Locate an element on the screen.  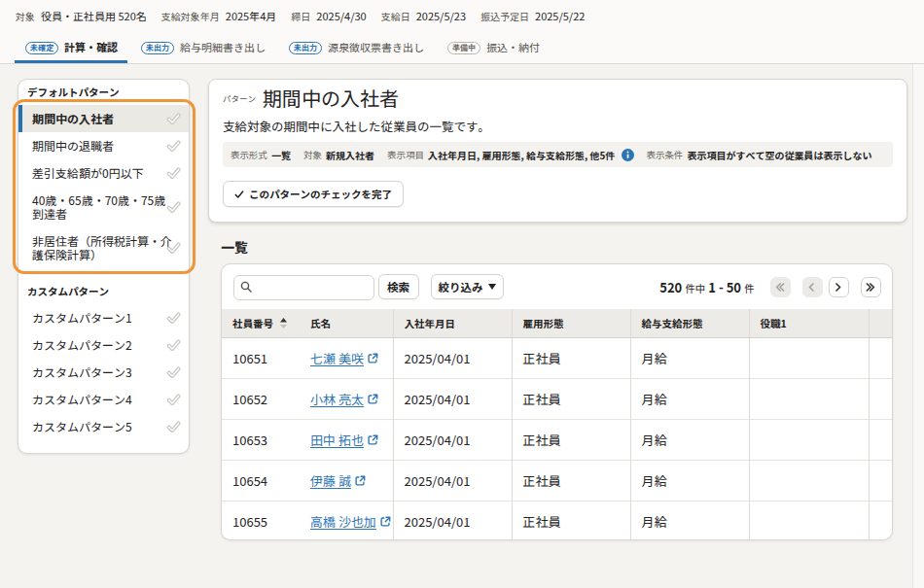
table-header-row: 社員番号氏名入社年月日雇用形態給与支給形態役職1 is located at coordinates (557, 323).